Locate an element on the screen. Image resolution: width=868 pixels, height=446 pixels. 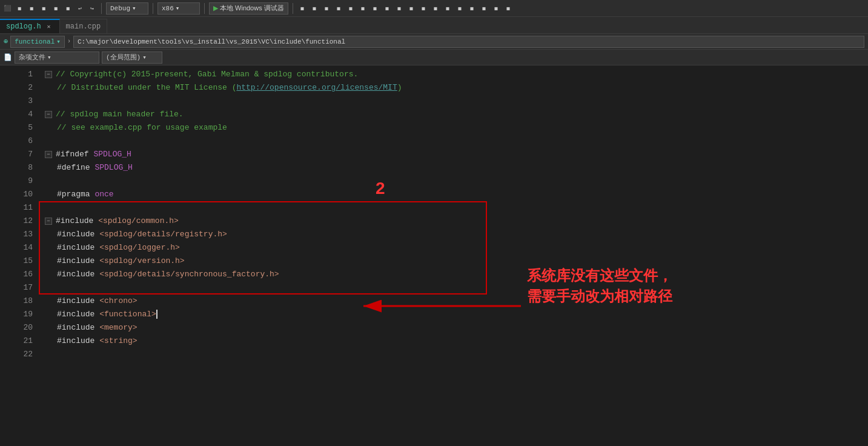
toolbar-icon21: ◼ is located at coordinates (460, 8).